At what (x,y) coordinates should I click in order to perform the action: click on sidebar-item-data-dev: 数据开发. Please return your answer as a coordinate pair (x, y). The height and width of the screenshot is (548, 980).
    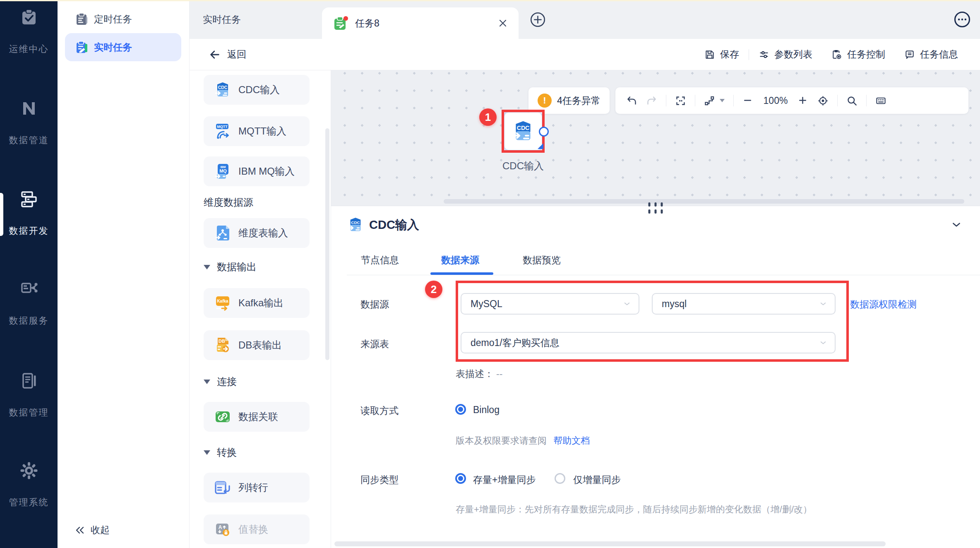
    Looking at the image, I should click on (29, 214).